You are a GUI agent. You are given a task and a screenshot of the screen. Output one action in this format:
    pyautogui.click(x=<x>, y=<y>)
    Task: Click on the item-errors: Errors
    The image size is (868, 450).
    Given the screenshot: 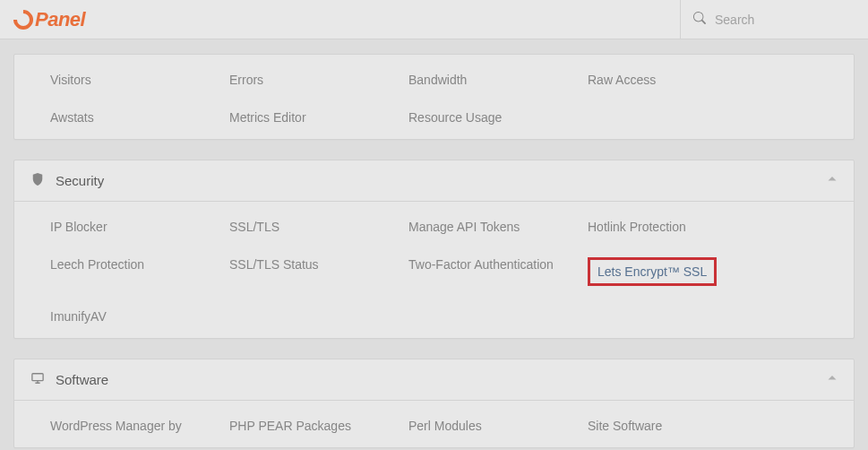 What is the action you would take?
    pyautogui.click(x=319, y=80)
    